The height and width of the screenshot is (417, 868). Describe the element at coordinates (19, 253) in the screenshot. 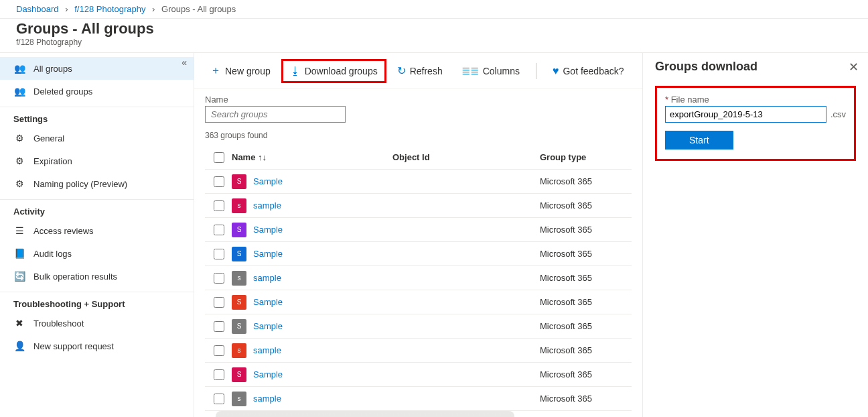

I see `book-icon: 📘` at that location.